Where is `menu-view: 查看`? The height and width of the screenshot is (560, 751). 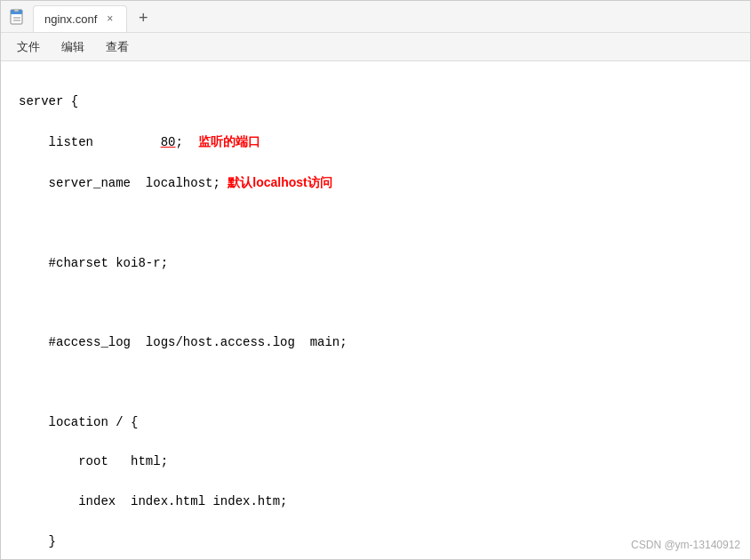
menu-view: 查看 is located at coordinates (117, 47).